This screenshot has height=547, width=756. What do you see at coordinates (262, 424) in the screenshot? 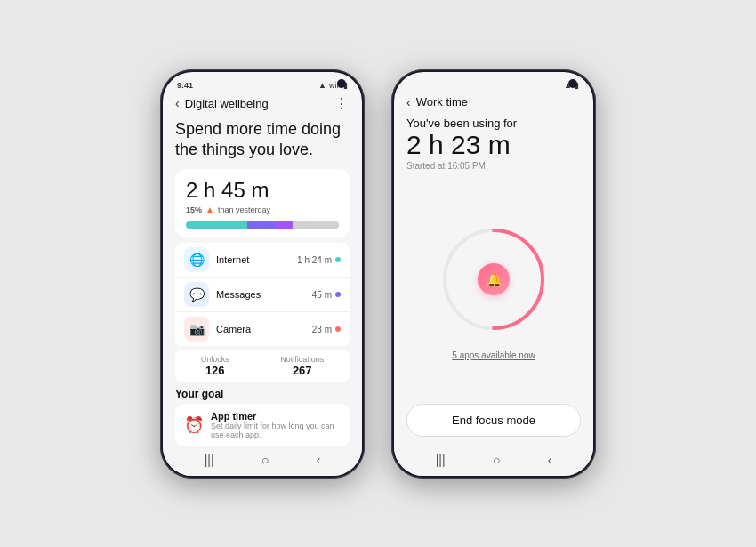
I see `goal-card: ⏰ App timer Set daily limit for how long…` at bounding box center [262, 424].